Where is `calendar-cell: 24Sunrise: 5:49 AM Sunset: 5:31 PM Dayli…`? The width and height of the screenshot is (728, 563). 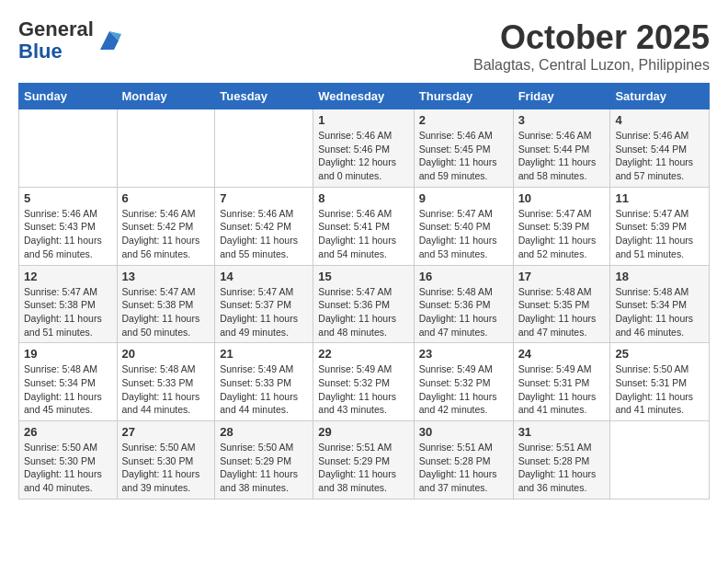
calendar-cell: 24Sunrise: 5:49 AM Sunset: 5:31 PM Dayli… is located at coordinates (562, 383).